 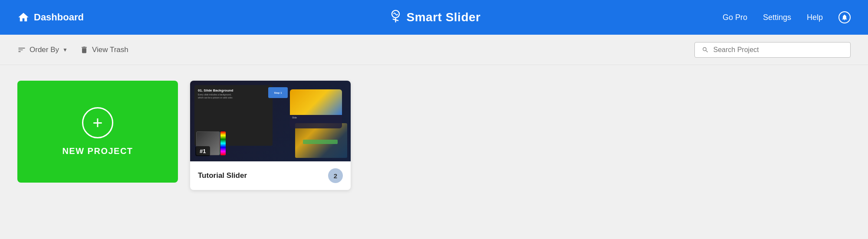 I want to click on order-by-button: Order By ▼, so click(x=43, y=50).